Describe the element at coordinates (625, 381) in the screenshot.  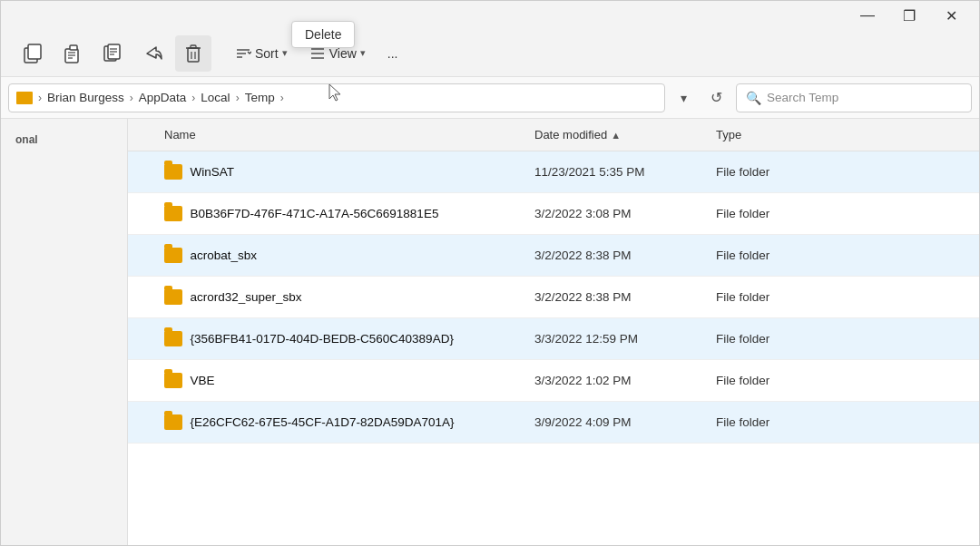
I see `file-date: 3/3/2022 1:02 PM` at that location.